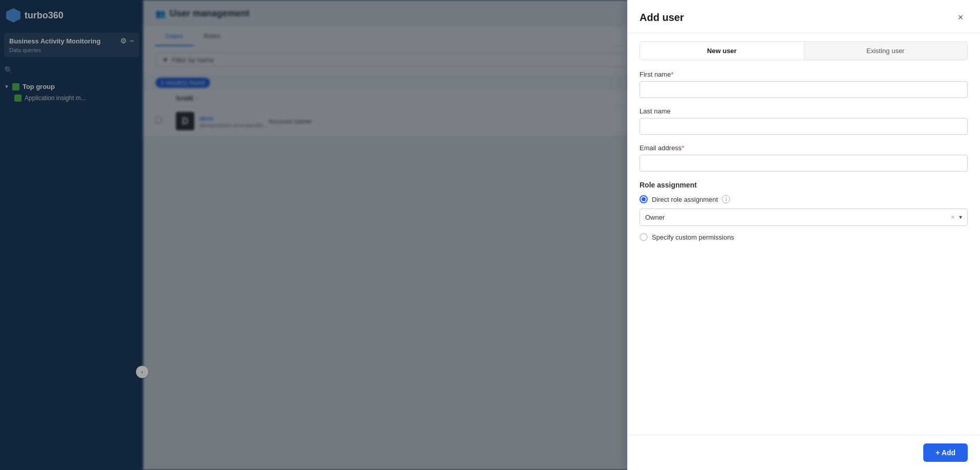 This screenshot has height=470, width=980. I want to click on radio-direct-label: Direct role assignment, so click(685, 199).